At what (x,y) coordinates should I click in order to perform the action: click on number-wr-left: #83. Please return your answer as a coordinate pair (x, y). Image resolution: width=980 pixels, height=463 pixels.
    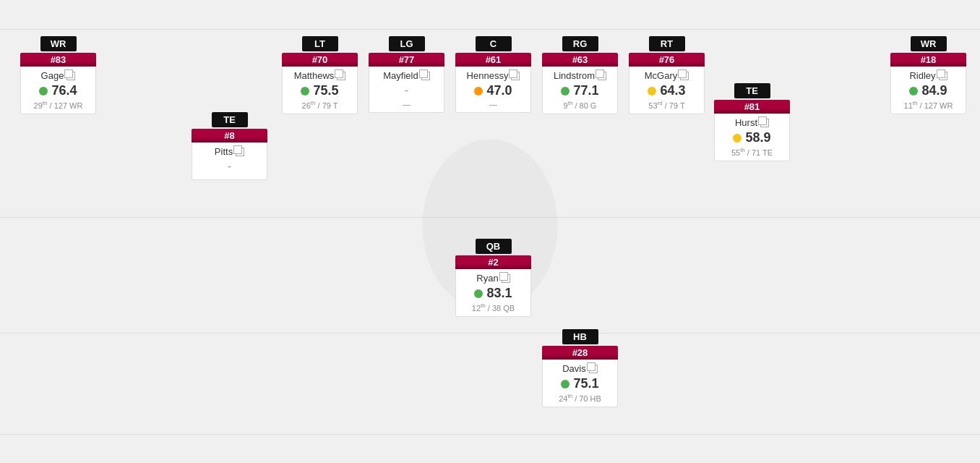
    Looking at the image, I should click on (58, 59).